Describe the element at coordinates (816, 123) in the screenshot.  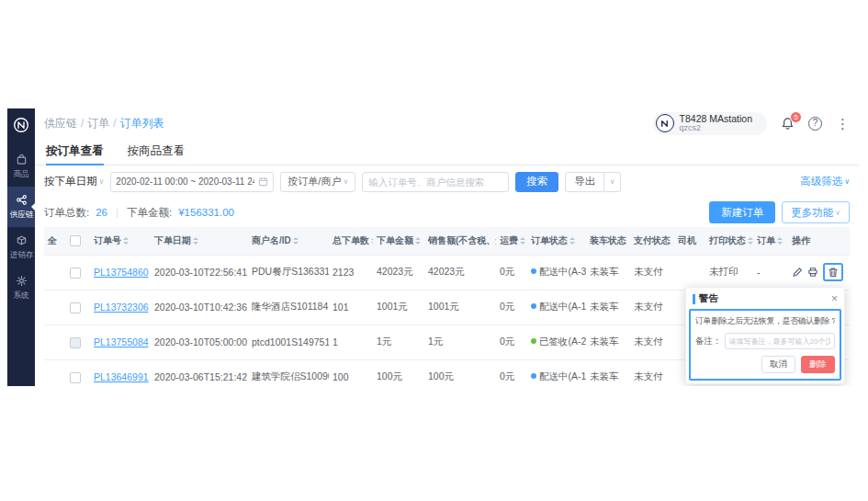
I see `help-icon: ?` at that location.